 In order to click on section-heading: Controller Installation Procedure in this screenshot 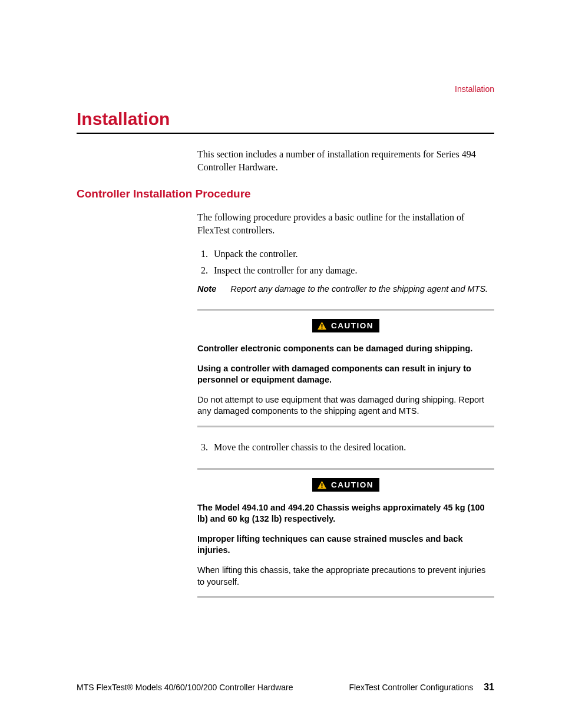, I will do `click(285, 194)`.